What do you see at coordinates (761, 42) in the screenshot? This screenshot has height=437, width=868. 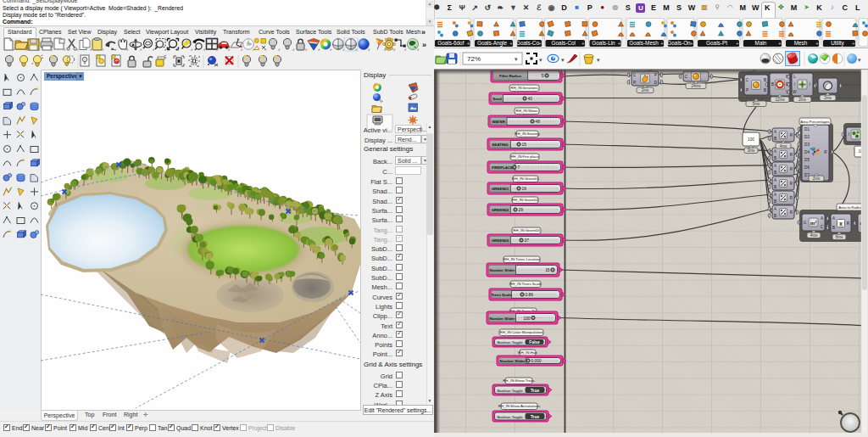 I see `svg-text: Main` at bounding box center [761, 42].